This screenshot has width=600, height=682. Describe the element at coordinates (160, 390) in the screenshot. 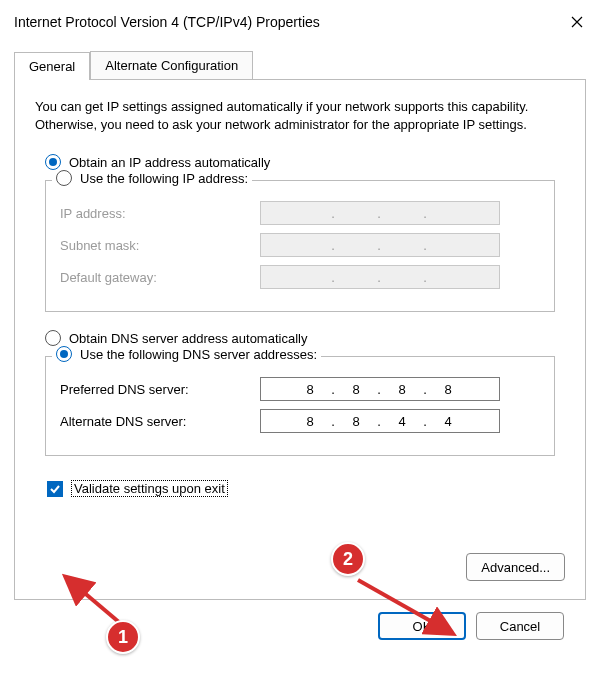

I see `label: Preferred DNS server:` at that location.